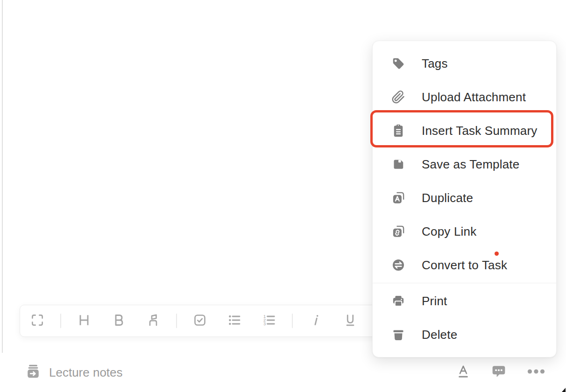 The image size is (566, 392). What do you see at coordinates (398, 265) in the screenshot?
I see `convert-arrows-icon` at bounding box center [398, 265].